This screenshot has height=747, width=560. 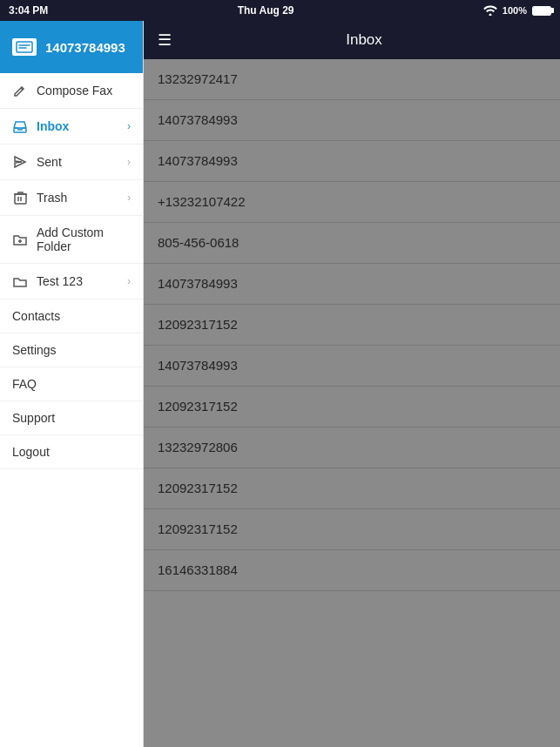 What do you see at coordinates (20, 198) in the screenshot?
I see `trash-icon` at bounding box center [20, 198].